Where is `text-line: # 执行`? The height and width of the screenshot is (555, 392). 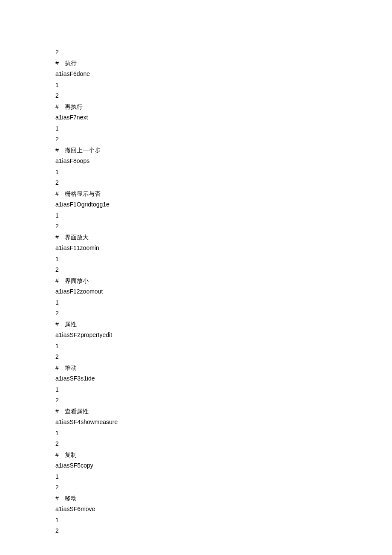 text-line: # 执行 is located at coordinates (224, 64).